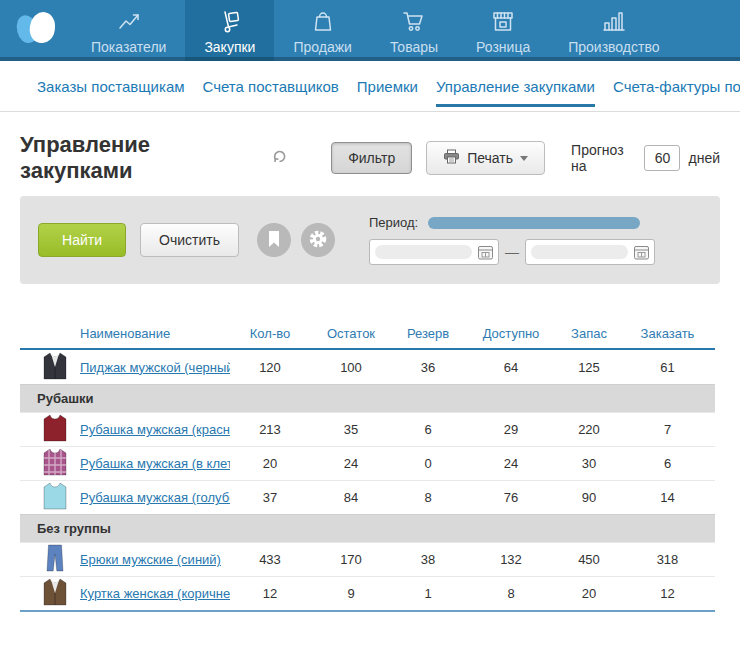  Describe the element at coordinates (150, 560) in the screenshot. I see `product-link: Брюки мужские (синий)` at that location.